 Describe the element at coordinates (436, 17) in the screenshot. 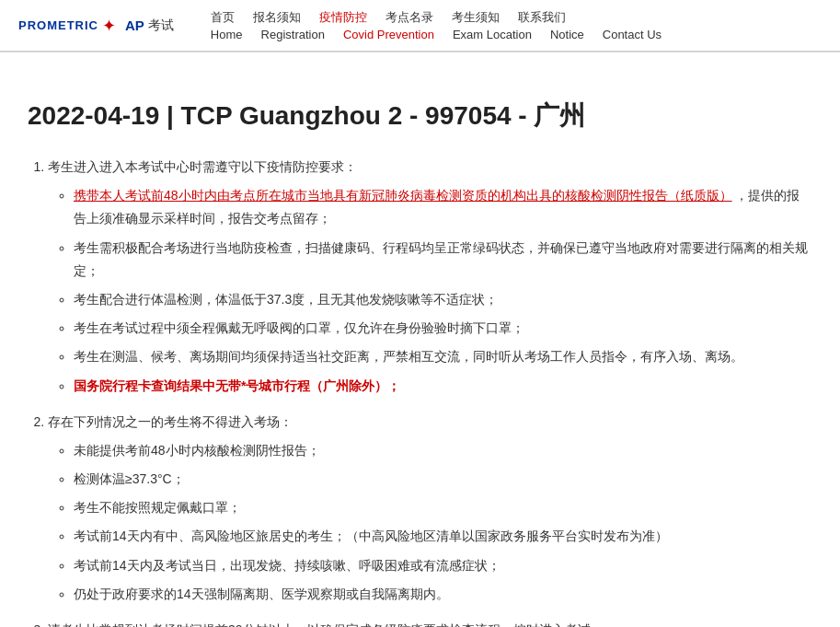

I see `nav-row-chinese: 首页 报名须知 疫情防控 考点名录 考生须知 联系我们` at that location.